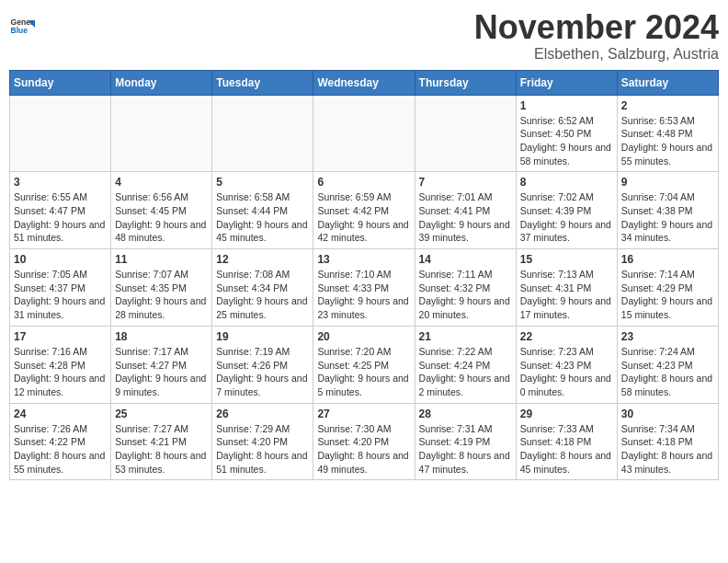  What do you see at coordinates (667, 259) in the screenshot?
I see `day-number: 16` at bounding box center [667, 259].